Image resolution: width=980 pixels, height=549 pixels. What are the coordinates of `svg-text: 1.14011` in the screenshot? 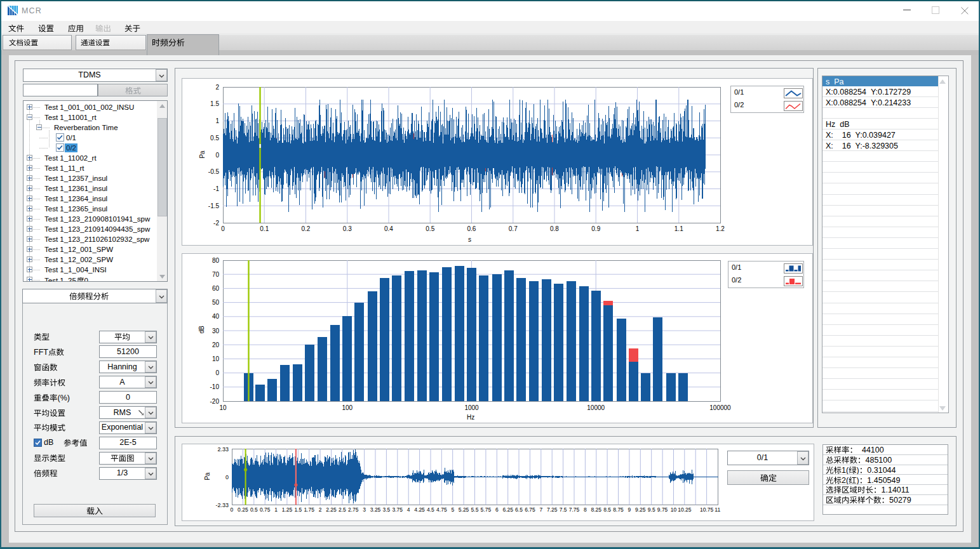 It's located at (896, 491).